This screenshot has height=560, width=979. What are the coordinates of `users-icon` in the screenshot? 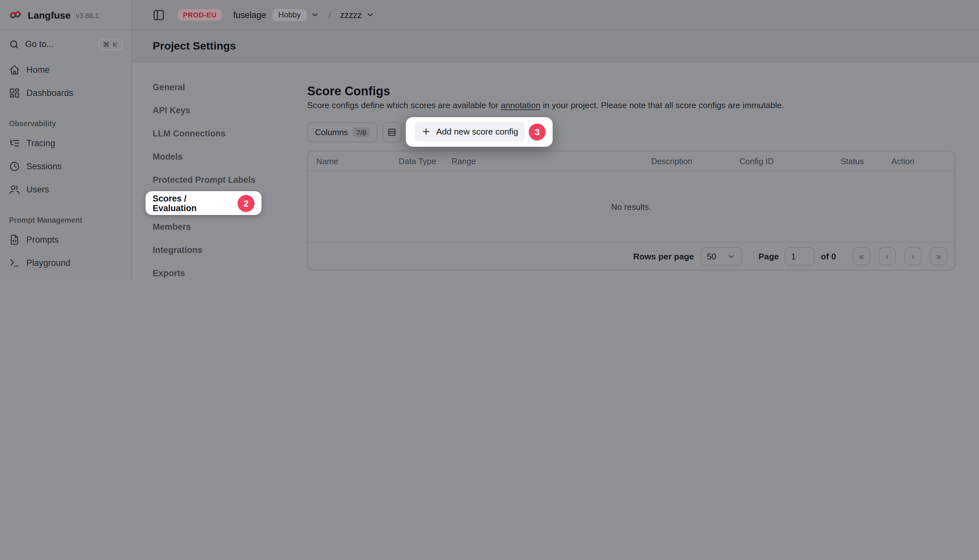 It's located at (15, 189).